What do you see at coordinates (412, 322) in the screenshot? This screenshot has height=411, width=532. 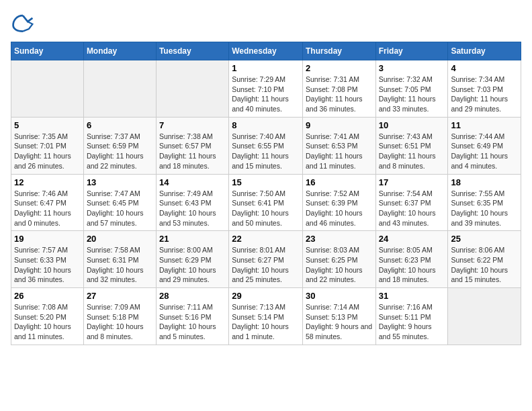 I see `day-info: Sunrise: 7:16 AMSunset: 5:11 PMDaylight:…` at bounding box center [412, 322].